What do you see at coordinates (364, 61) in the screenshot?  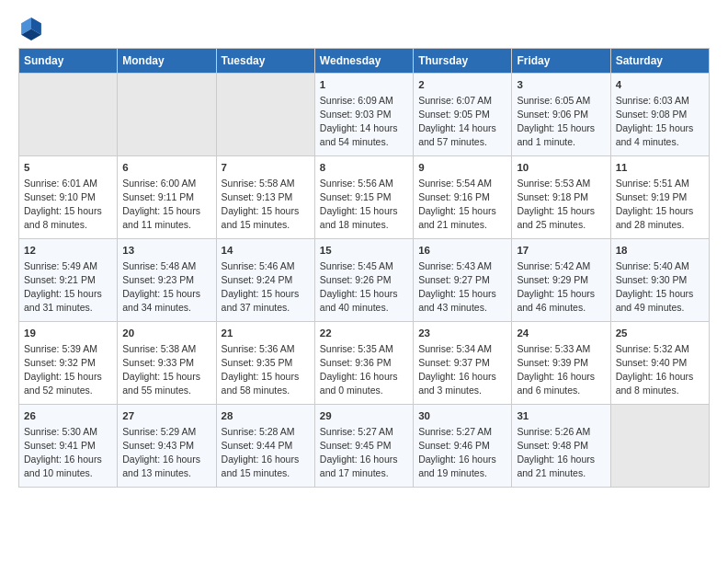 I see `calendar-header: SundayMondayTuesdayWednesdayThursdayFrid…` at bounding box center [364, 61].